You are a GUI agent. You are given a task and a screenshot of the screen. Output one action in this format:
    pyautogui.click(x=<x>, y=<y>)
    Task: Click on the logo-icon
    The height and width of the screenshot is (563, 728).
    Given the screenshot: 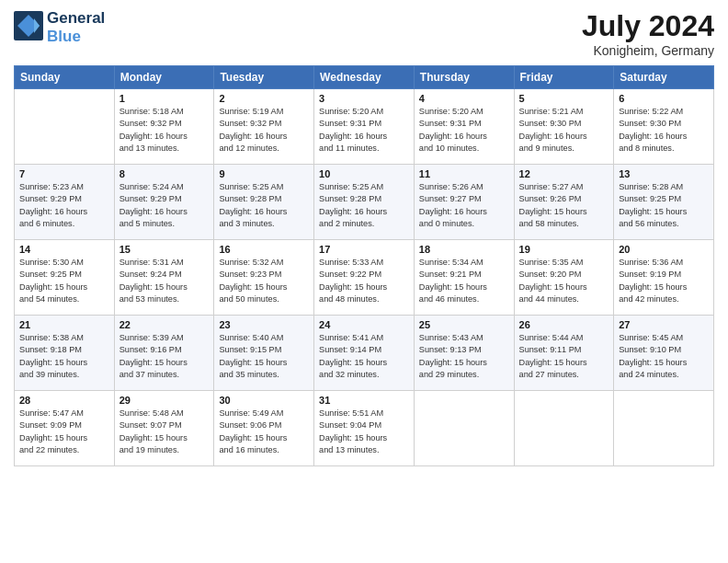 What is the action you would take?
    pyautogui.click(x=28, y=26)
    